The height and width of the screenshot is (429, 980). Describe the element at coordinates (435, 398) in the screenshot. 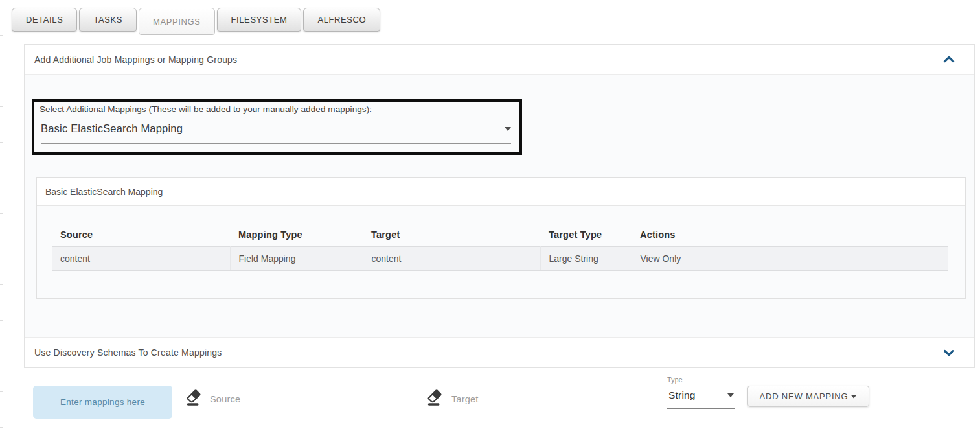

I see `clear-target-eraser-icon` at that location.